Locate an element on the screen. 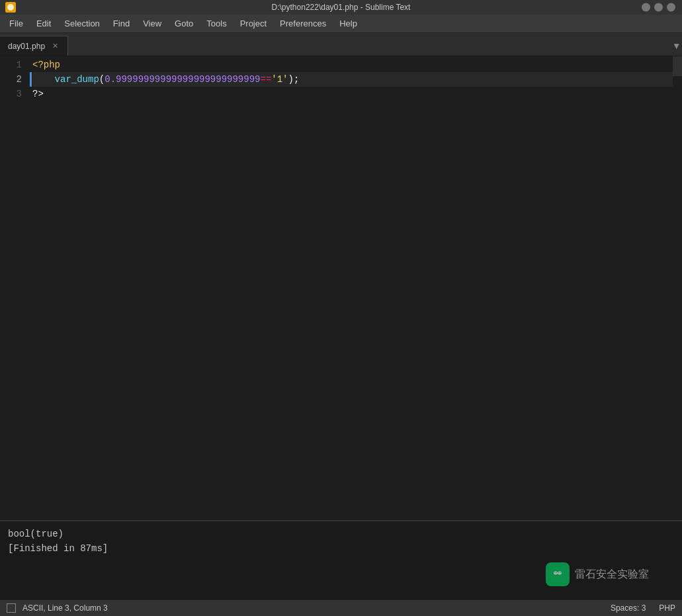 This screenshot has height=616, width=682. status-position: ASCII, Line 3, Column 3 is located at coordinates (65, 608).